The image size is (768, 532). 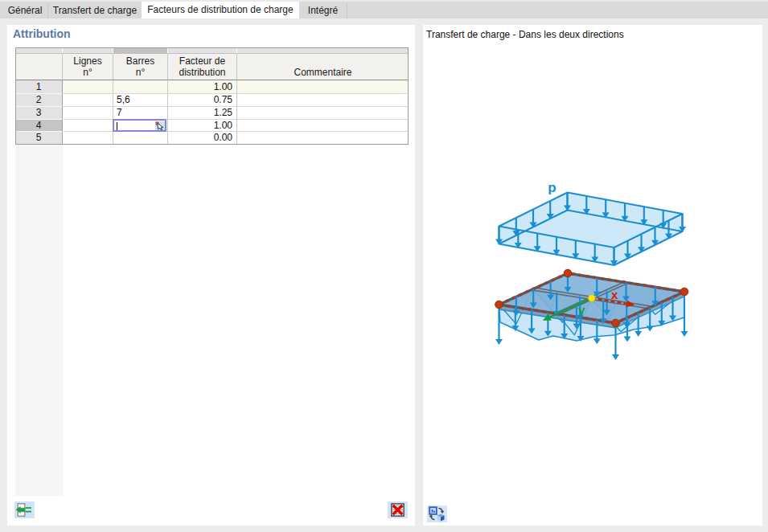 What do you see at coordinates (614, 294) in the screenshot?
I see `svg-text: x` at bounding box center [614, 294].